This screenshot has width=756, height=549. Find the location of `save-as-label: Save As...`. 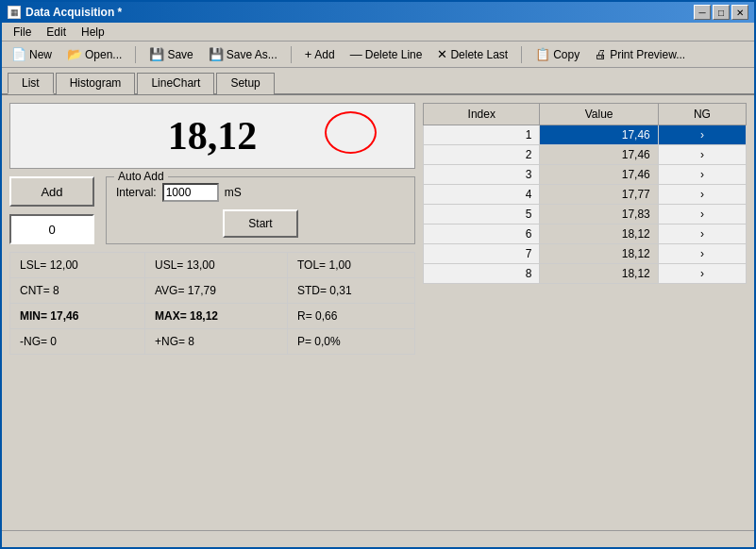

save-as-label: Save As... is located at coordinates (252, 55).